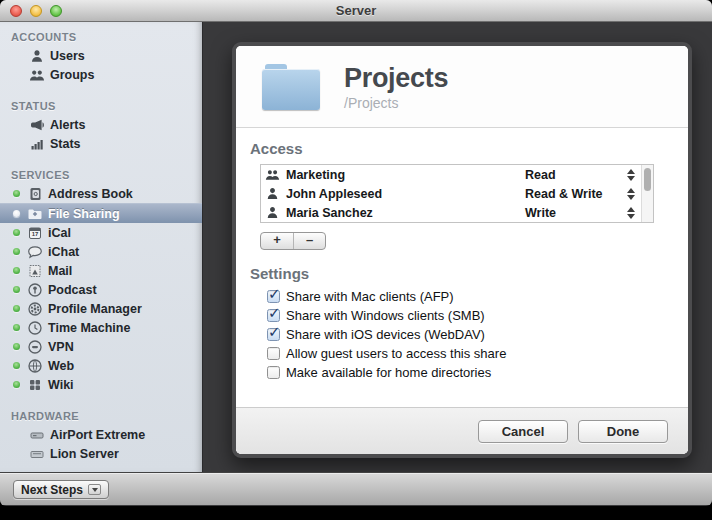 The width and height of the screenshot is (712, 520). Describe the element at coordinates (478, 372) in the screenshot. I see `checkbox-row-home-dirs: Make available for home directories` at that location.